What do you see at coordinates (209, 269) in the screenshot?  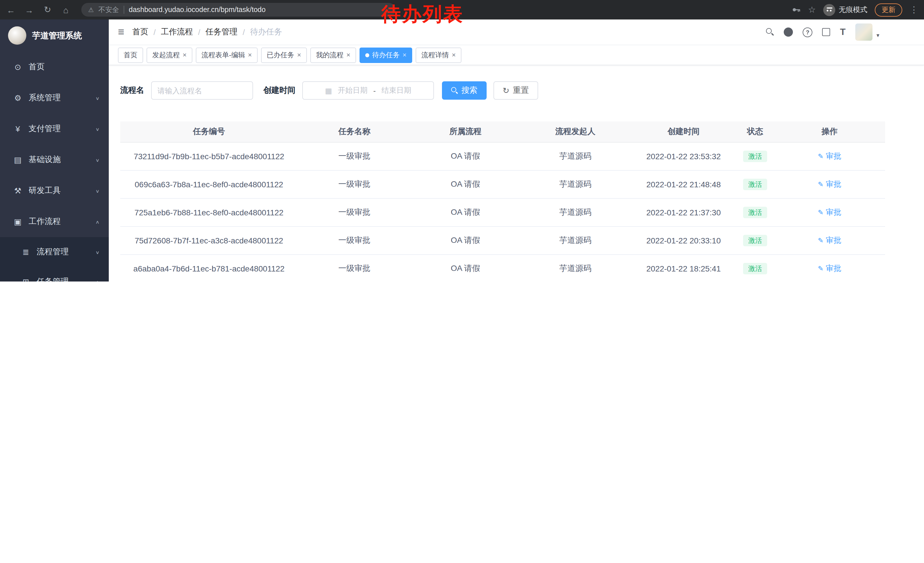 I see `cell-task-id: a6aba0a4-7b6d-11ec-b781-acde48001122` at bounding box center [209, 269].